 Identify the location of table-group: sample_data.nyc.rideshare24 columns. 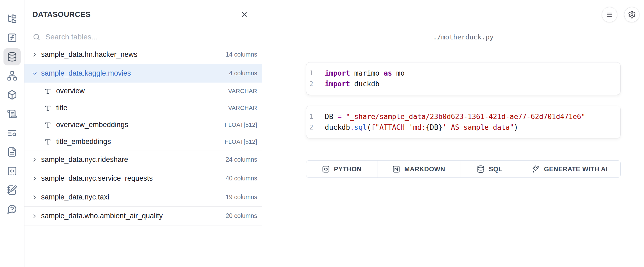
(143, 160).